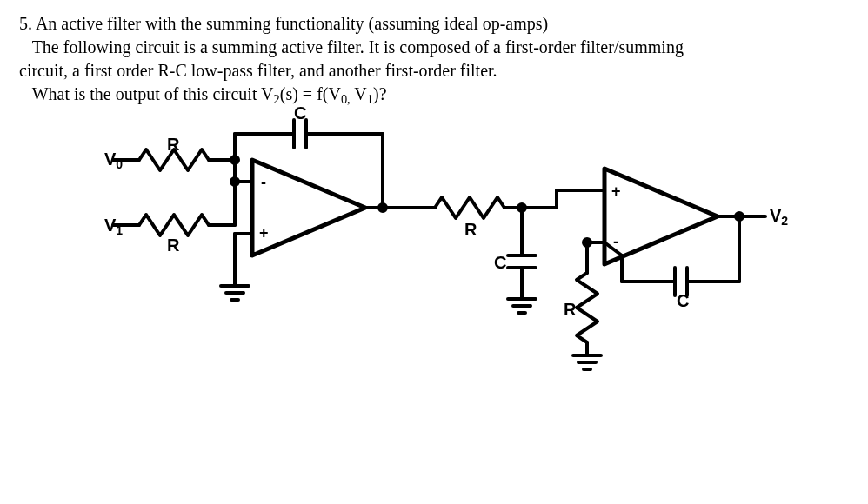 The image size is (868, 504). I want to click on label-V1: V1, so click(113, 226).